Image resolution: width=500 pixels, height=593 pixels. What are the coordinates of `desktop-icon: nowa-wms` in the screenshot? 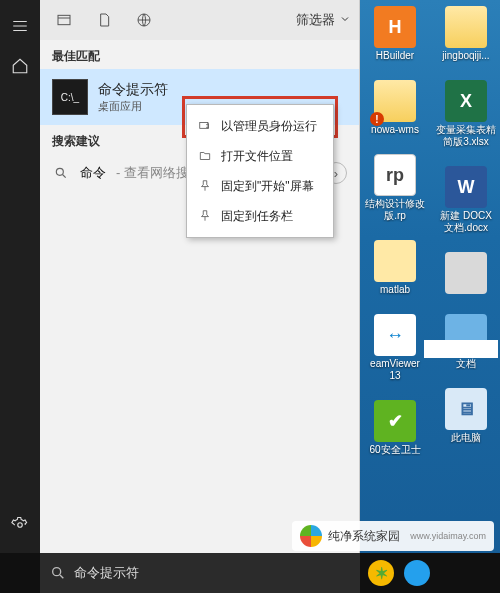 It's located at (395, 108).